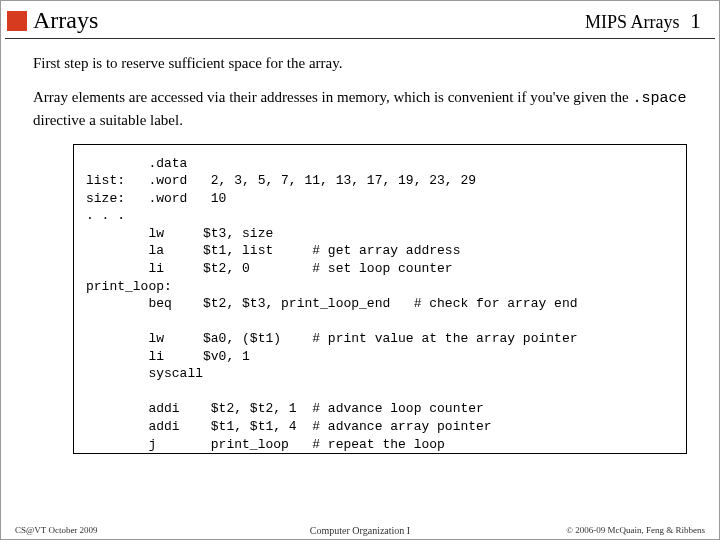 Image resolution: width=720 pixels, height=540 pixels. Describe the element at coordinates (643, 21) in the screenshot. I see `header-right: MIPS Arrays 1` at that location.